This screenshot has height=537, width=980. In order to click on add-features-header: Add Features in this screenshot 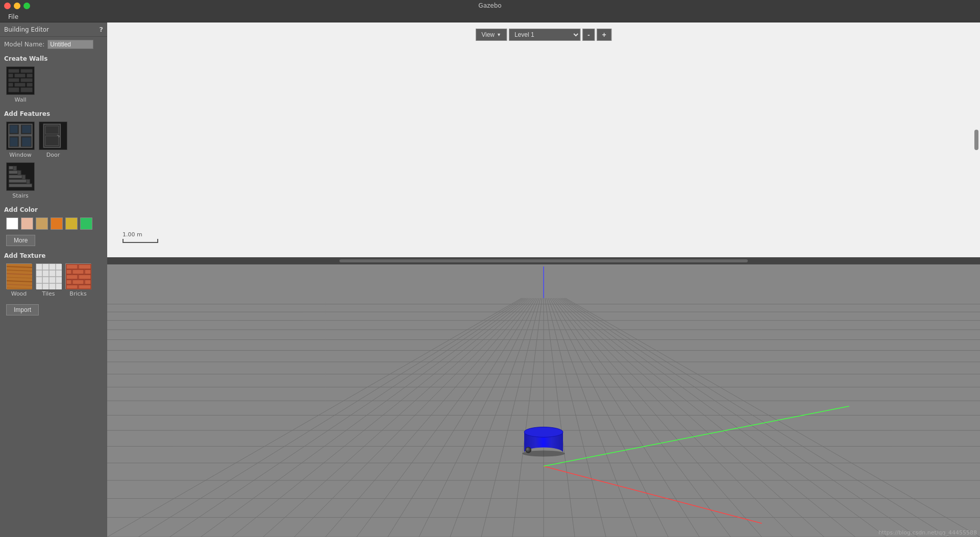, I will do `click(54, 113)`.